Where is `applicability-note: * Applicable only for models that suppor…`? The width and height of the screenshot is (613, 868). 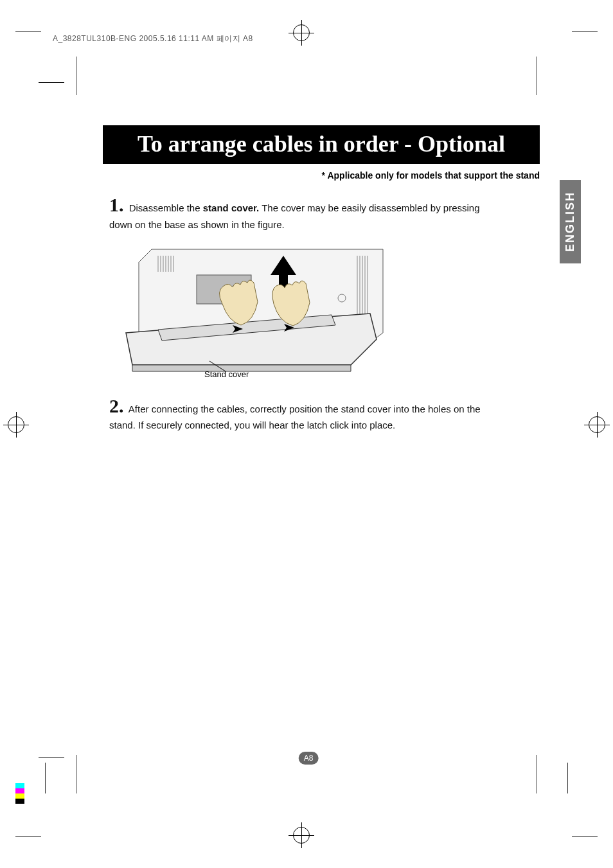
applicability-note: * Applicable only for models that suppor… is located at coordinates (321, 175).